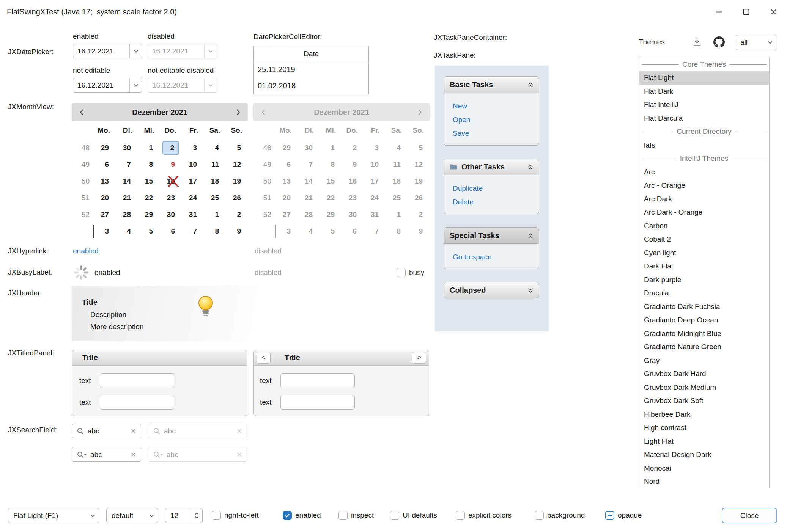 This screenshot has height=532, width=787. Describe the element at coordinates (126, 181) in the screenshot. I see `calendar-day: 14` at that location.